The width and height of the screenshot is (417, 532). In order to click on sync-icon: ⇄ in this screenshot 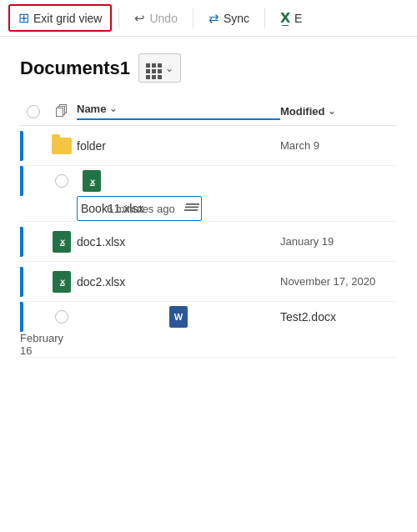, I will do `click(214, 18)`.